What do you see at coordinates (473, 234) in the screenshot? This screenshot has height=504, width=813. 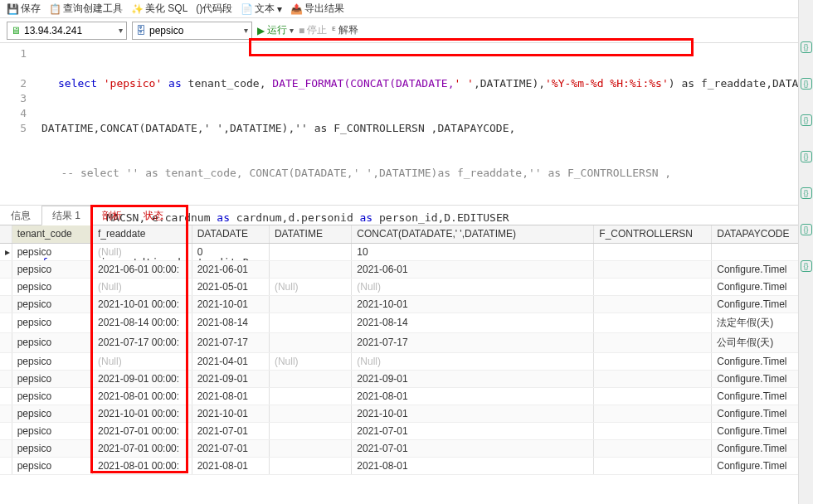 I see `col-concat: CONCAT(DATADATE,' ',DATATIME)` at bounding box center [473, 234].